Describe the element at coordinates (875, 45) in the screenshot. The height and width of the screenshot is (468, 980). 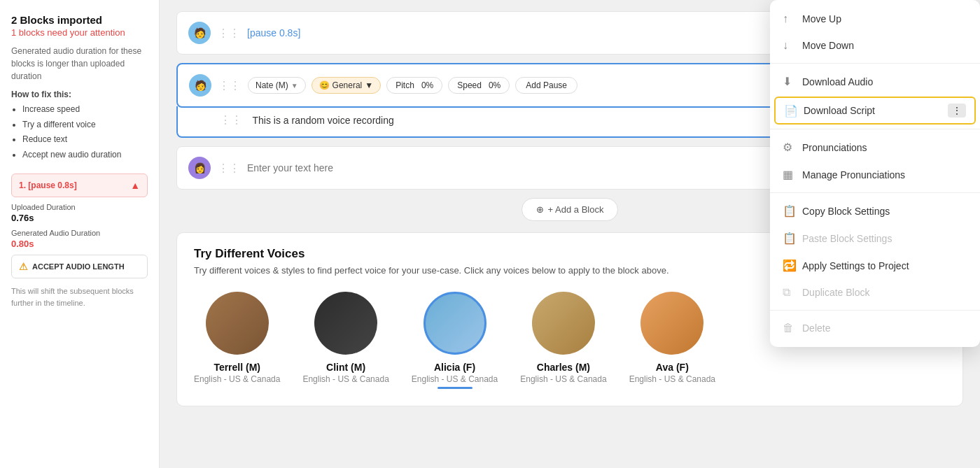
I see `menu-item-move-down: ↓ Move Down` at that location.